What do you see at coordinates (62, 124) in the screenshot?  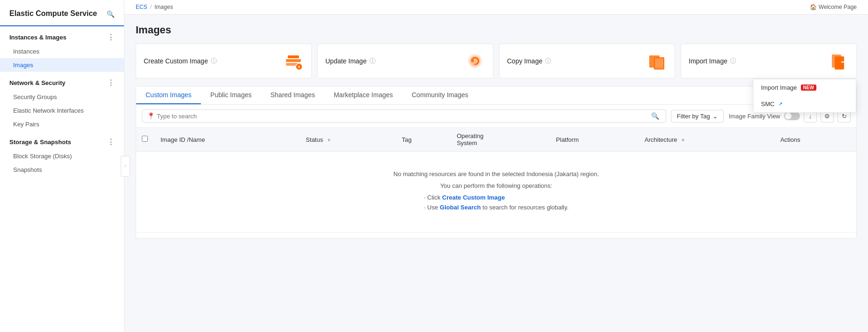 I see `sidebar-item-key-pairs: Key Pairs` at bounding box center [62, 124].